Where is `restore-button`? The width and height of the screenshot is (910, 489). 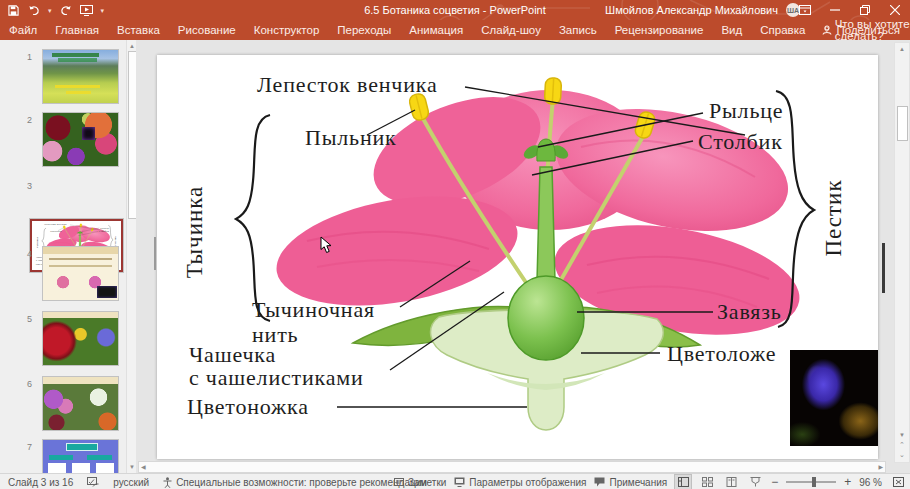
restore-button is located at coordinates (865, 10).